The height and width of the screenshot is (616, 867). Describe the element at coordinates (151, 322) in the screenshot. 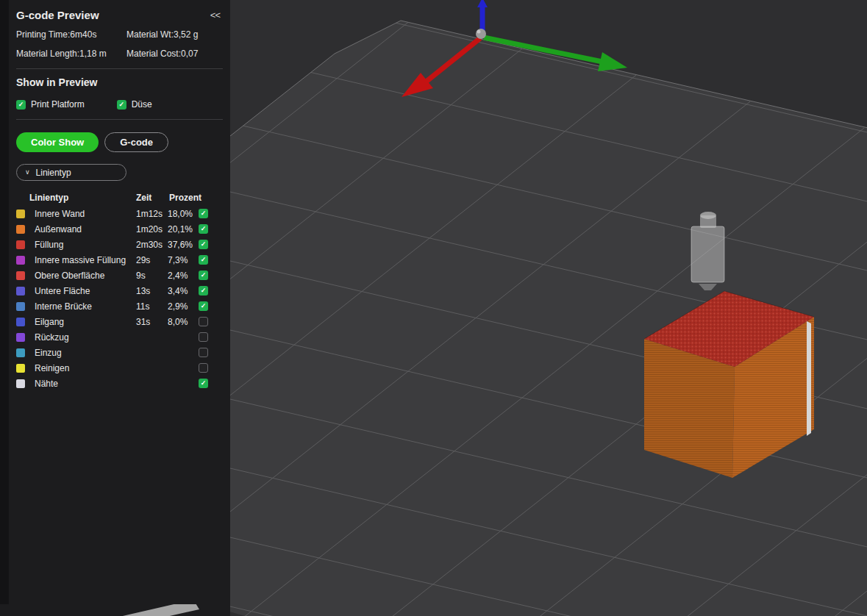

I see `line-type-time: 31s` at that location.